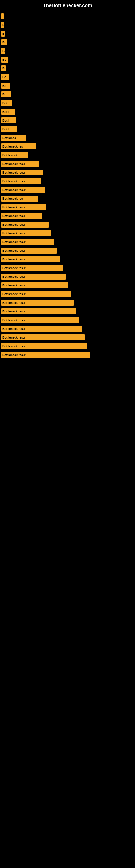 Image resolution: width=135 pixels, height=868 pixels. I want to click on bar-14: Bottlenec, so click(13, 138).